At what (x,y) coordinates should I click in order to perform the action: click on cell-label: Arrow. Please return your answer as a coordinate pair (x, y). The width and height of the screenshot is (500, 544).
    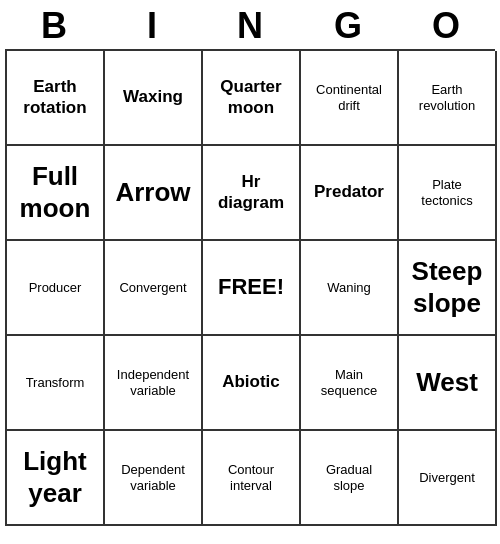
    Looking at the image, I should click on (152, 192).